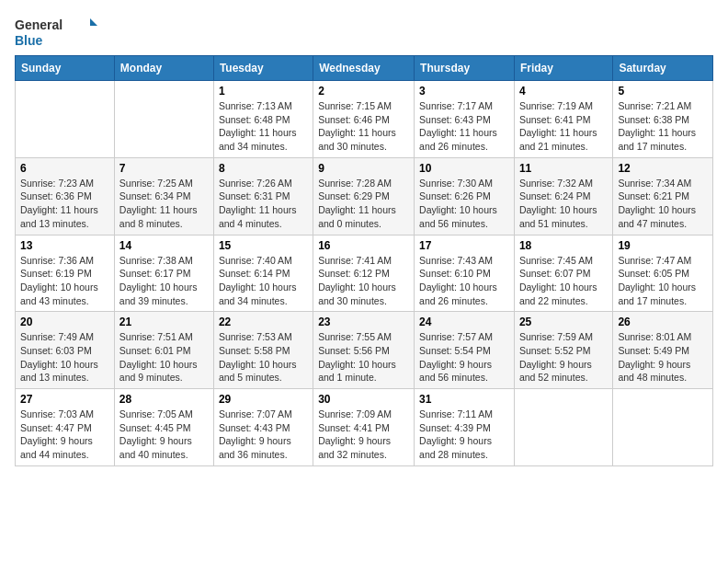  What do you see at coordinates (663, 282) in the screenshot?
I see `day-info: Sunrise: 7:47 AM Sunset: 6:05 PM Dayligh…` at bounding box center [663, 282].